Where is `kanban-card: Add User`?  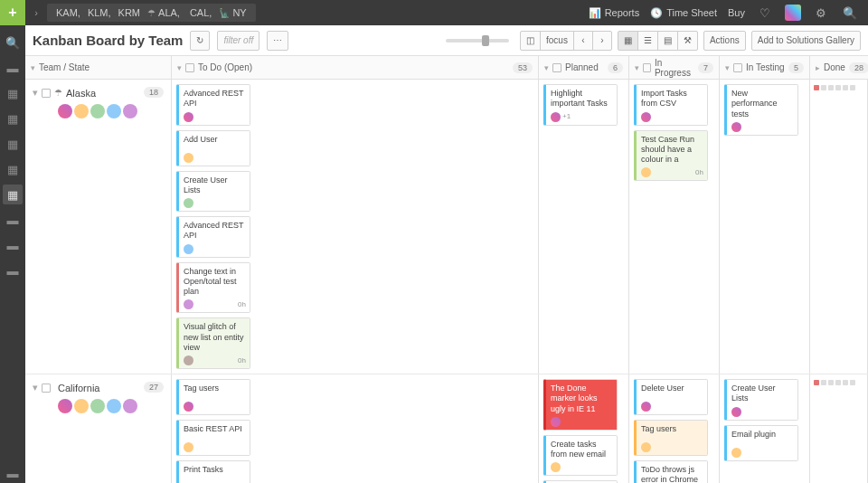 kanban-card: Add User is located at coordinates (213, 148).